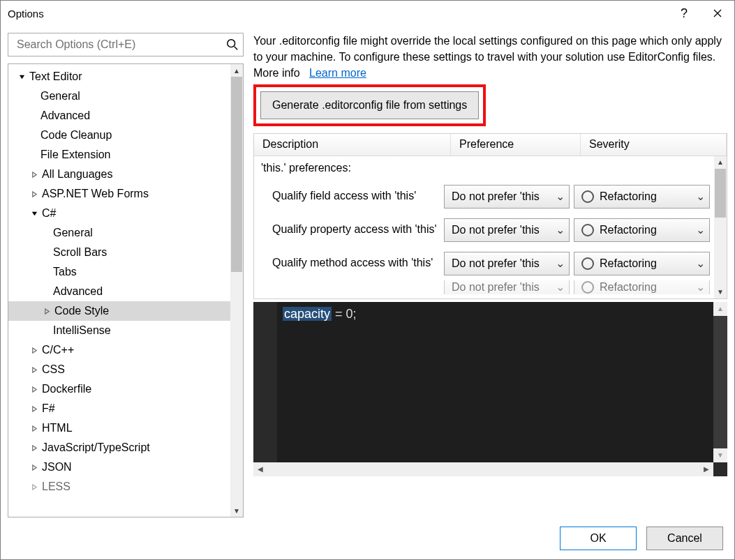 The image size is (735, 560). Describe the element at coordinates (119, 428) in the screenshot. I see `tree-item-html: HTML` at that location.